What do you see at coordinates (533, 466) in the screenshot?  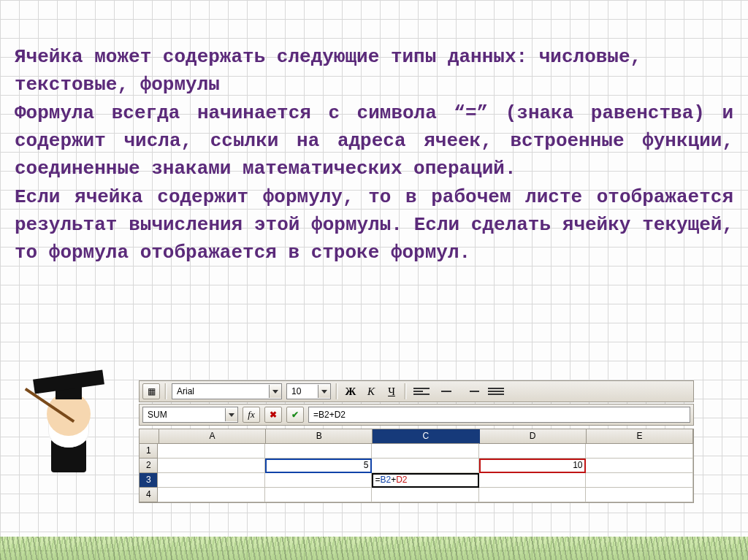 I see `cell-D2: 10` at bounding box center [533, 466].